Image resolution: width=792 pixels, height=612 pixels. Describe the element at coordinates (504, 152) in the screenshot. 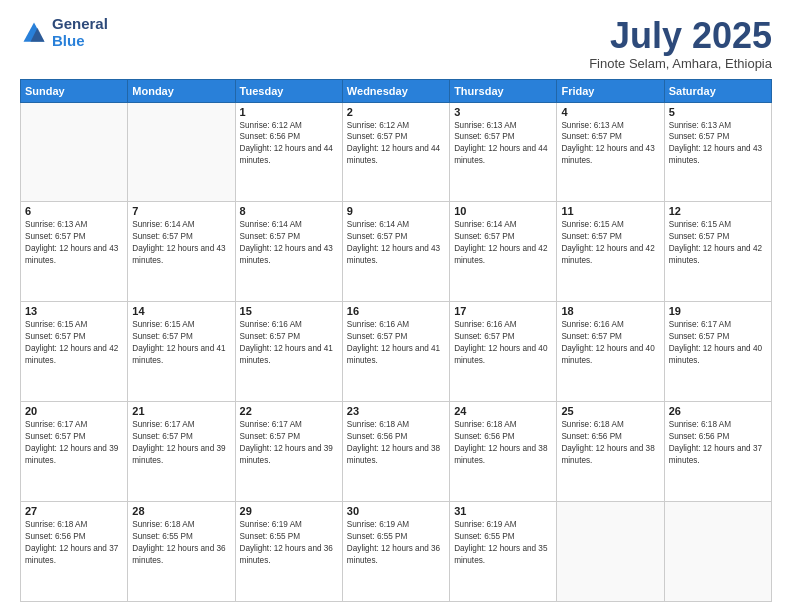

I see `calendar-cell: 3Sunrise: 6:13 AMSunset: 6:57 PMDaylight…` at that location.